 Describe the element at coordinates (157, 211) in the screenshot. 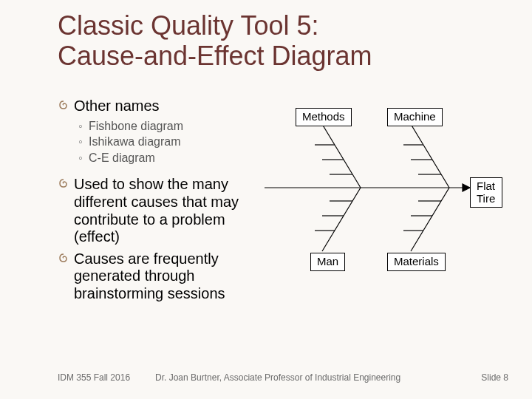

I see `bullet-used-to-show: Used to show the many different causes t…` at that location.